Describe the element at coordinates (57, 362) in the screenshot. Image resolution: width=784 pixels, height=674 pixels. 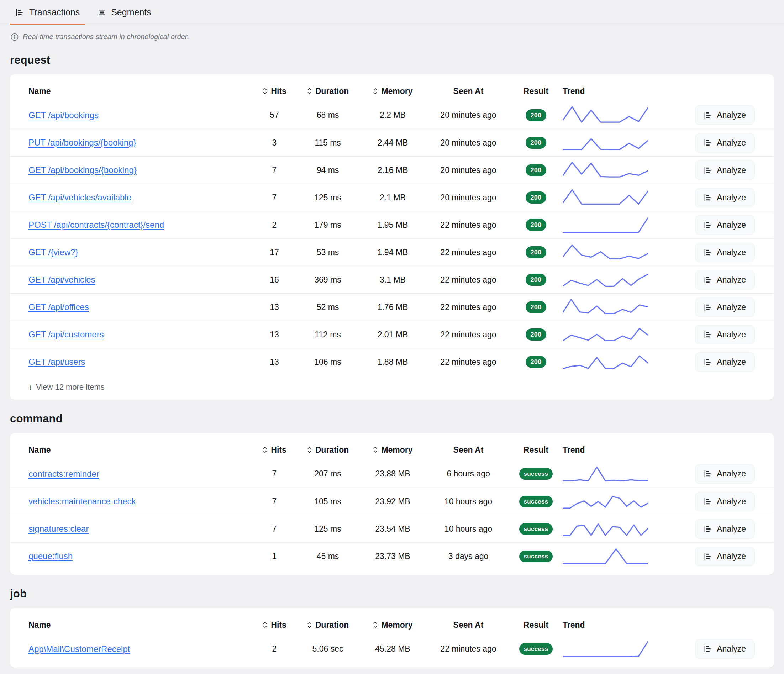
I see `transaction-name-link: GET /api/users` at that location.